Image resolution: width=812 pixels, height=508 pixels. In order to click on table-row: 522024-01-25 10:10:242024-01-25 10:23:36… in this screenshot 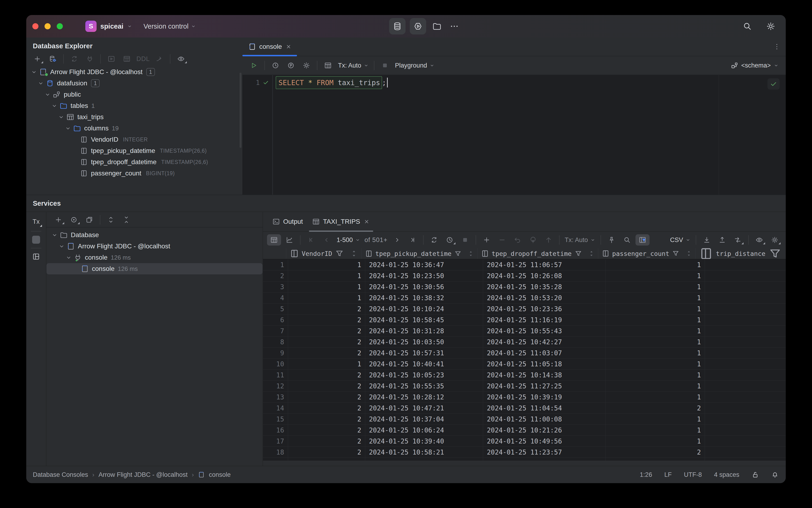, I will do `click(525, 309)`.